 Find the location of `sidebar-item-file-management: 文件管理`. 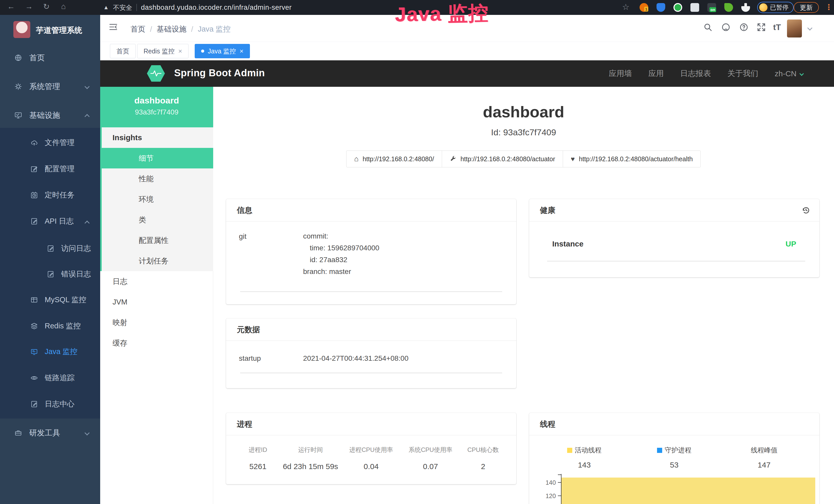

sidebar-item-file-management: 文件管理 is located at coordinates (50, 143).